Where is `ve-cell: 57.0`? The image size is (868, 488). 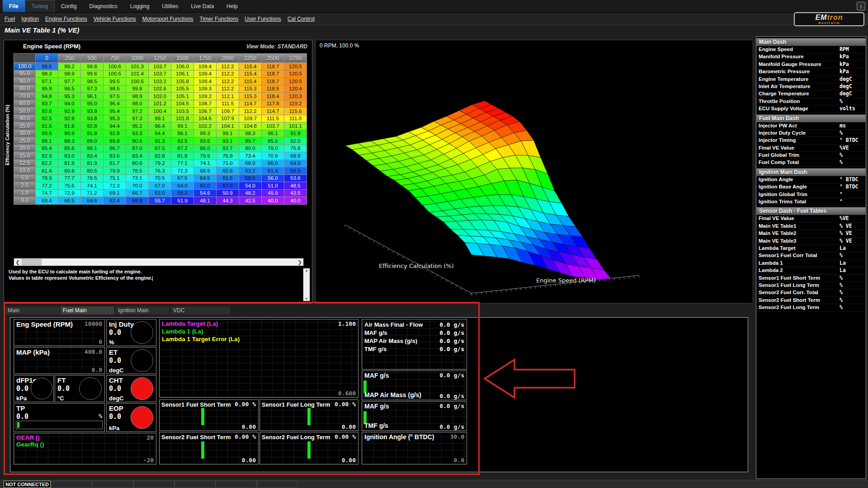
ve-cell: 57.0 is located at coordinates (228, 186).